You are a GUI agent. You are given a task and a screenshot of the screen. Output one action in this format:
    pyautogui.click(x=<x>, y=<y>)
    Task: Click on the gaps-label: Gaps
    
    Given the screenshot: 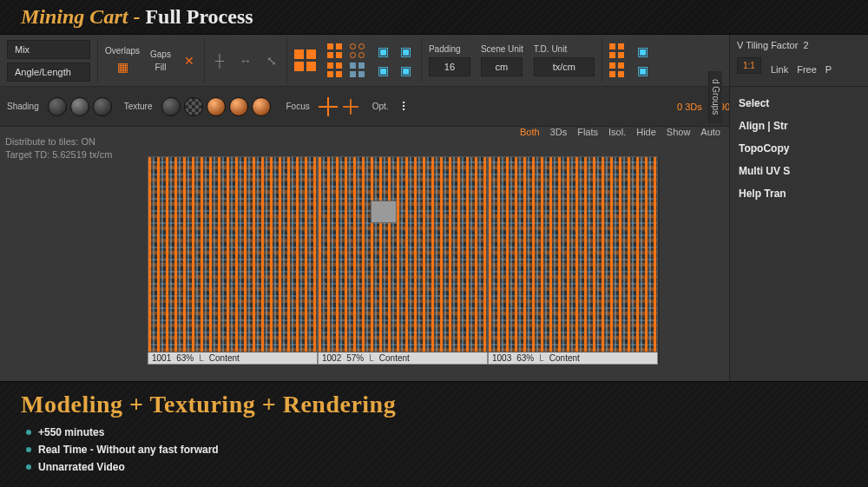 What is the action you would take?
    pyautogui.click(x=161, y=54)
    